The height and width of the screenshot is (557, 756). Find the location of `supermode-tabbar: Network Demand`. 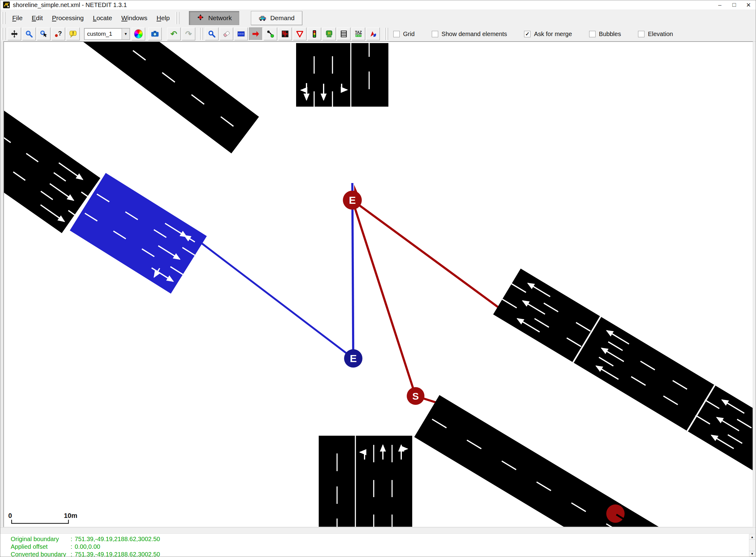

supermode-tabbar: Network Demand is located at coordinates (245, 18).